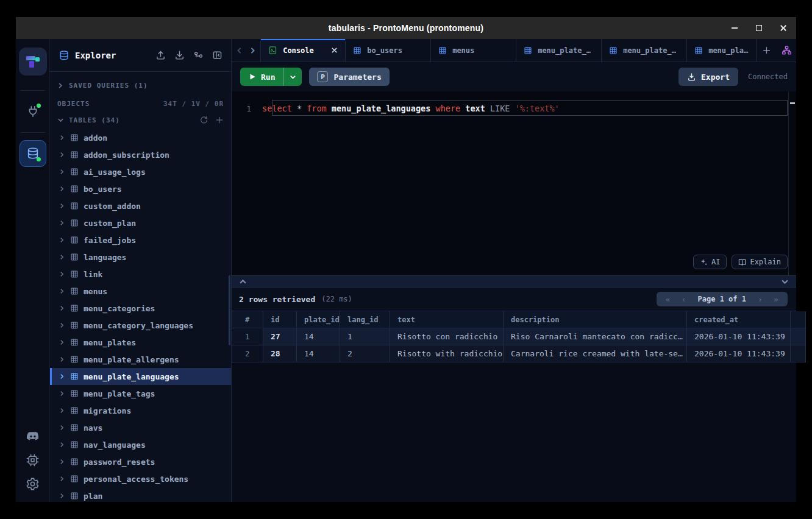 The image size is (812, 519). What do you see at coordinates (140, 291) in the screenshot?
I see `table-tree-item-menus: menus` at bounding box center [140, 291].